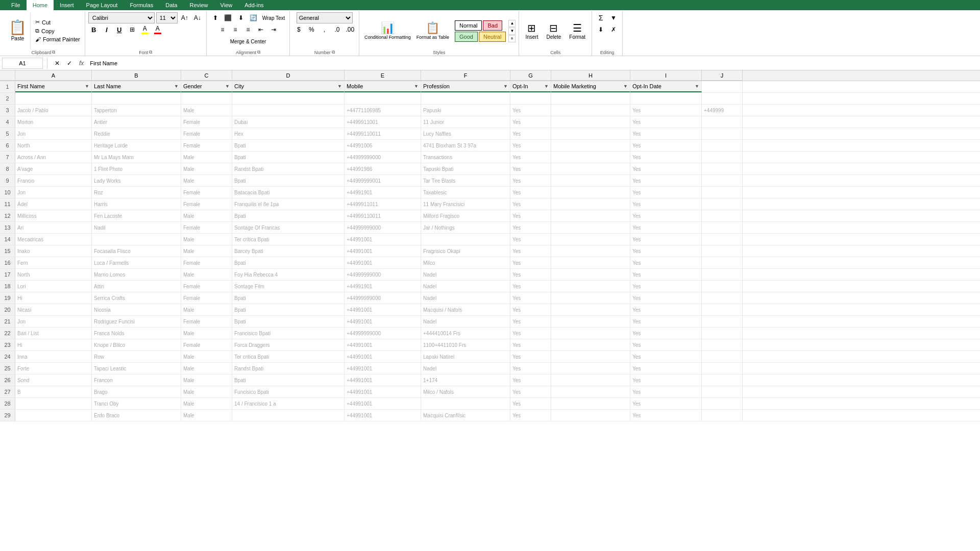 The width and height of the screenshot is (980, 551). What do you see at coordinates (666, 181) in the screenshot?
I see `cell-9-I: Yes` at bounding box center [666, 181].